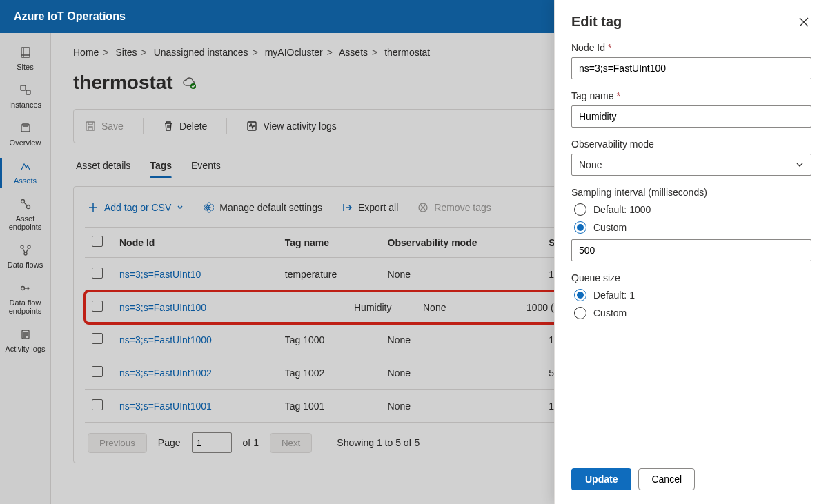 The image size is (828, 504). What do you see at coordinates (330, 340) in the screenshot?
I see `tag-name-cell: Tag 1000` at bounding box center [330, 340].